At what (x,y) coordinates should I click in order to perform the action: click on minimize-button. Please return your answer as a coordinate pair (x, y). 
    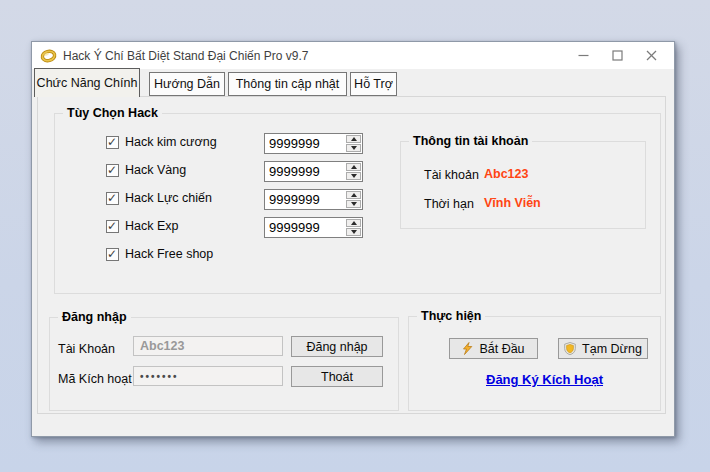
    Looking at the image, I should click on (583, 56).